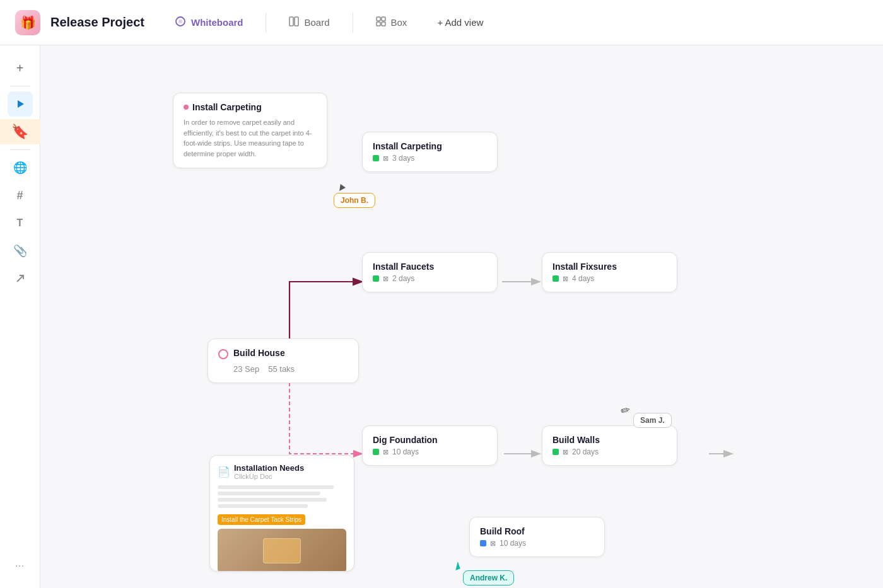 This screenshot has height=588, width=883. I want to click on sidebar-hash: #, so click(20, 195).